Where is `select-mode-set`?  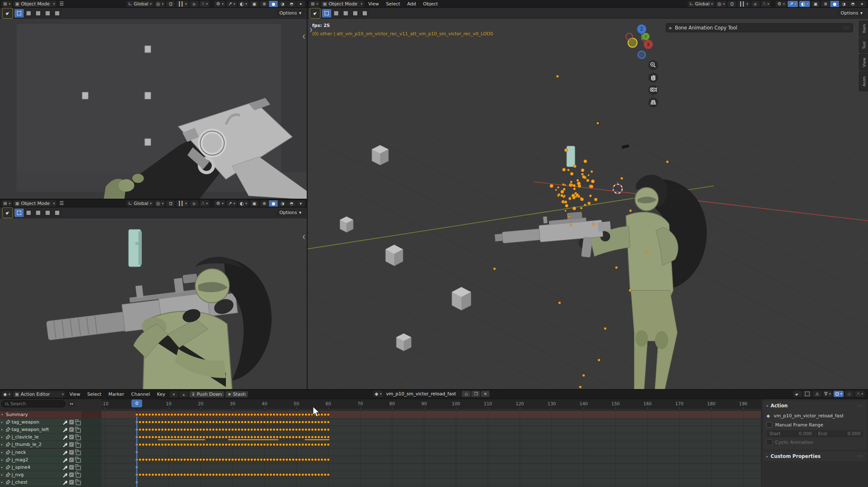 select-mode-set is located at coordinates (327, 13).